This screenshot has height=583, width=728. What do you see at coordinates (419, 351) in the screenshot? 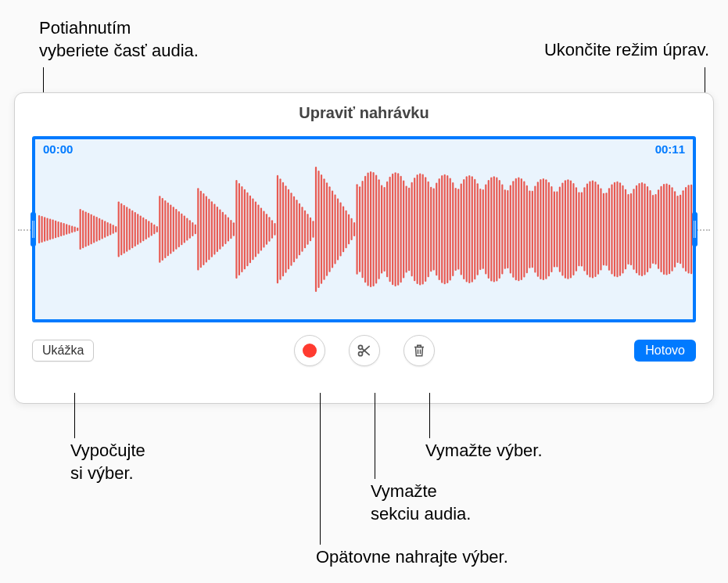
I see `trash-icon` at bounding box center [419, 351].